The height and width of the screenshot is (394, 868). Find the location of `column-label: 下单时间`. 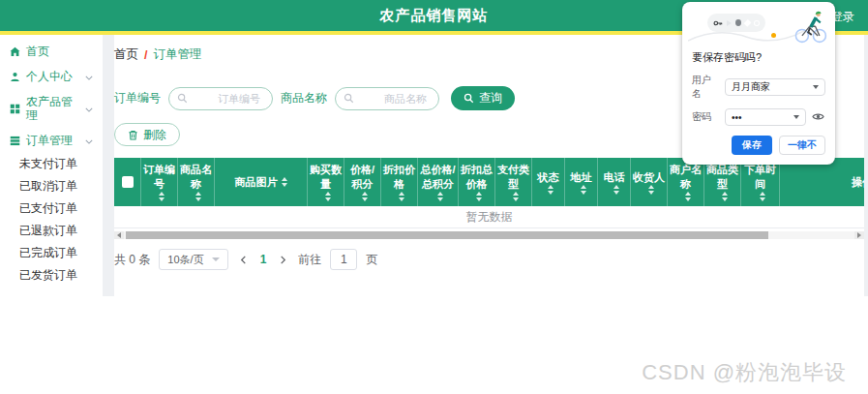

column-label: 下单时间 is located at coordinates (761, 177).